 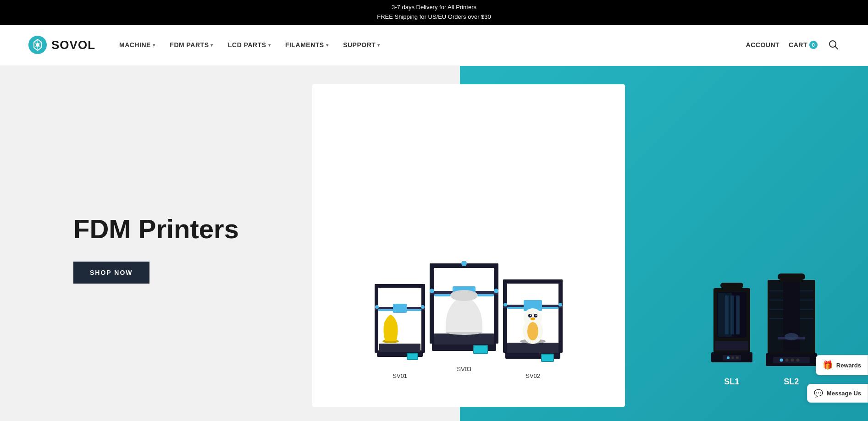 What do you see at coordinates (791, 382) in the screenshot?
I see `sl2-label: SL2` at bounding box center [791, 382].